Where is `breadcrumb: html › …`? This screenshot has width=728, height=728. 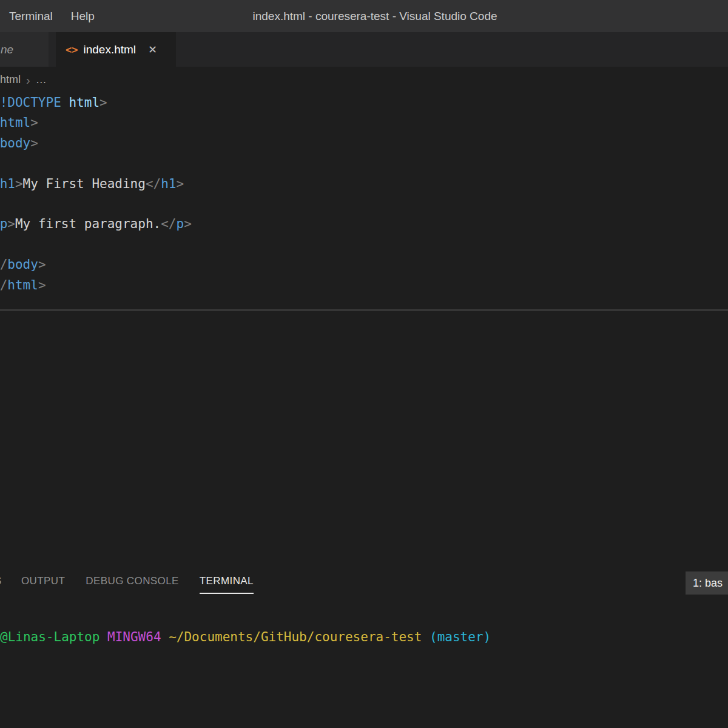 breadcrumb: html › … is located at coordinates (364, 80).